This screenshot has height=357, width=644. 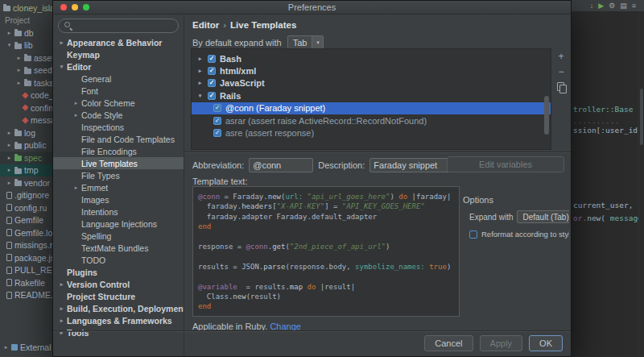 I want to click on project-item-missings-m: missings.m, so click(x=26, y=246).